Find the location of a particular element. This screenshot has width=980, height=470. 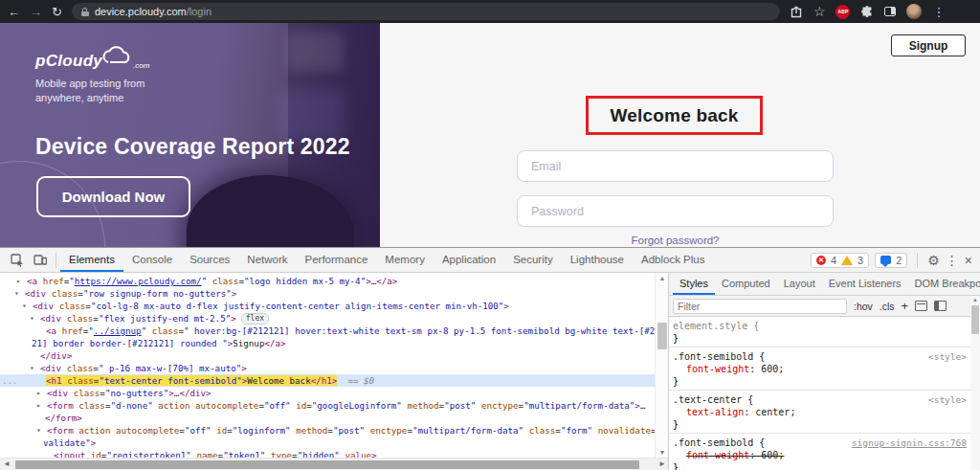

new-style-rule-button: + is located at coordinates (905, 306).